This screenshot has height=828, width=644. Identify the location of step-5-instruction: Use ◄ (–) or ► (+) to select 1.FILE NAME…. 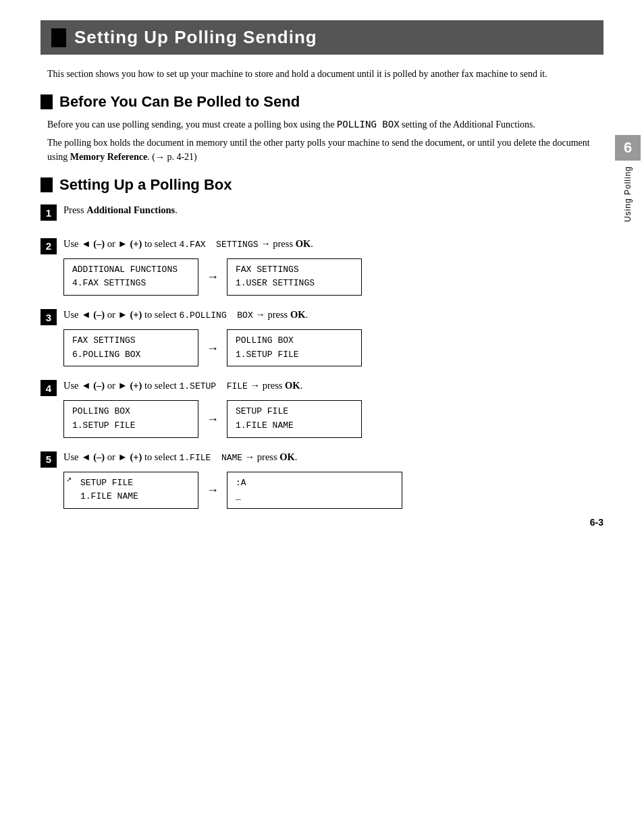
(333, 458).